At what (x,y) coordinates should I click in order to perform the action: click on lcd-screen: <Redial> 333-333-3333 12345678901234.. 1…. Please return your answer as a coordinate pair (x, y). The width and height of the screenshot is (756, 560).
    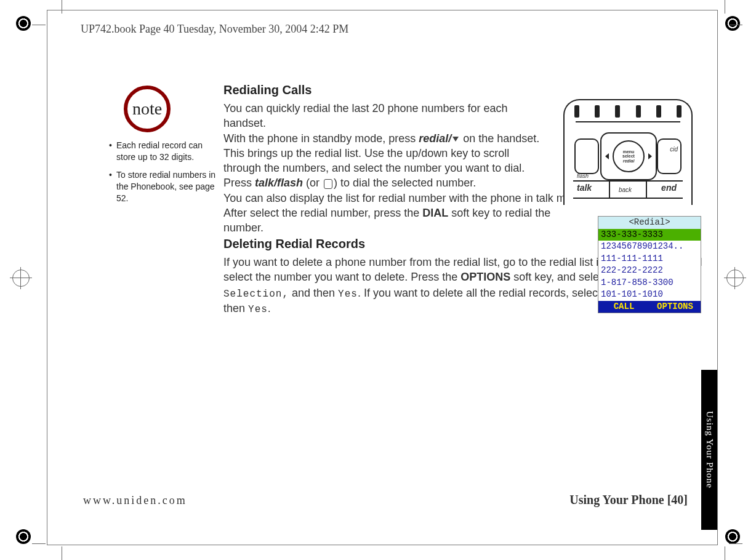
    Looking at the image, I should click on (649, 265).